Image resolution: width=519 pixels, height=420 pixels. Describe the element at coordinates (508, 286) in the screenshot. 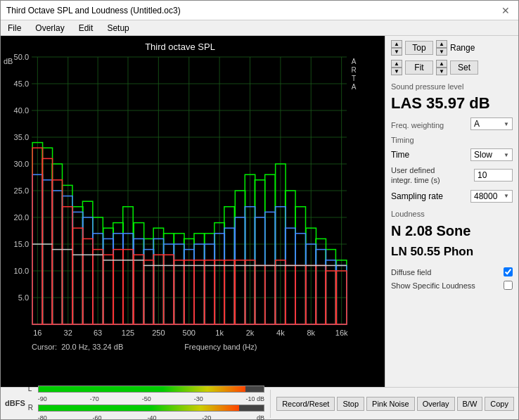

I see `show-specific-loudness-checkbox` at that location.